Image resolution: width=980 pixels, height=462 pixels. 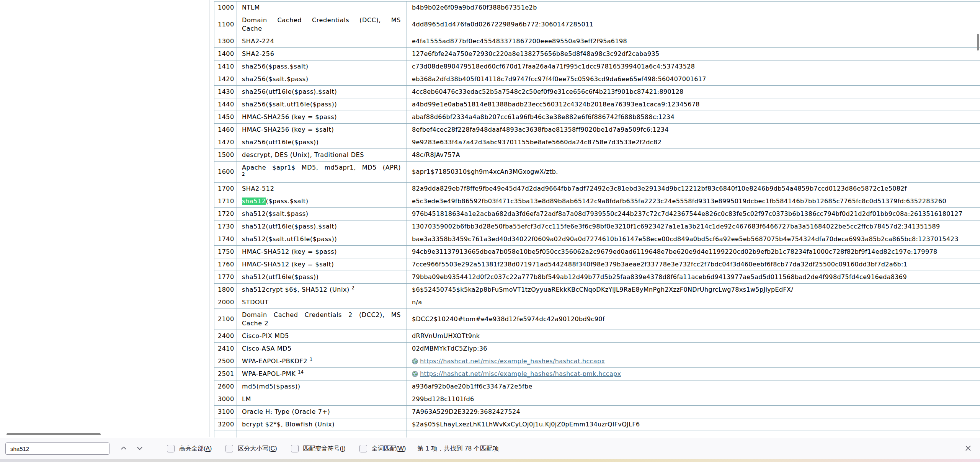 I want to click on horizontal-scrollbar-thumb, so click(x=54, y=434).